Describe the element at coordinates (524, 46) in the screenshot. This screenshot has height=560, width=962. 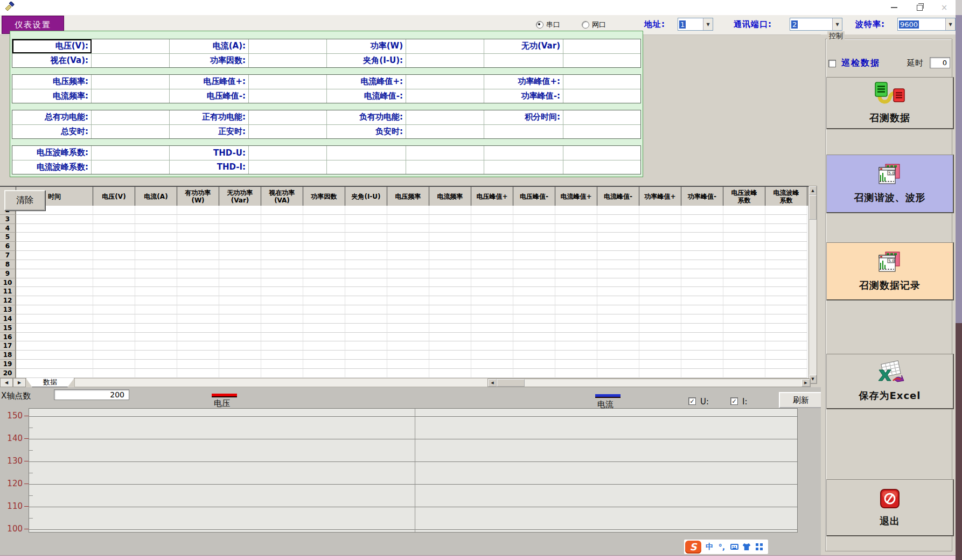
I see `panel-cell-label: 无功(Var)` at that location.